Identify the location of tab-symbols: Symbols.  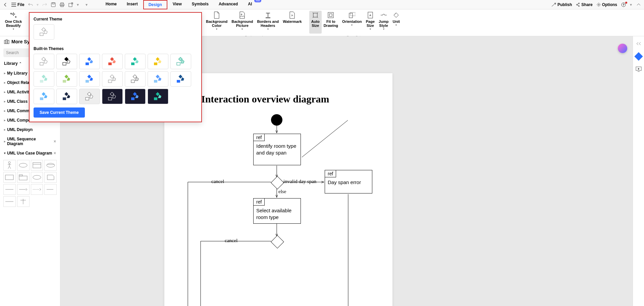
(200, 5).